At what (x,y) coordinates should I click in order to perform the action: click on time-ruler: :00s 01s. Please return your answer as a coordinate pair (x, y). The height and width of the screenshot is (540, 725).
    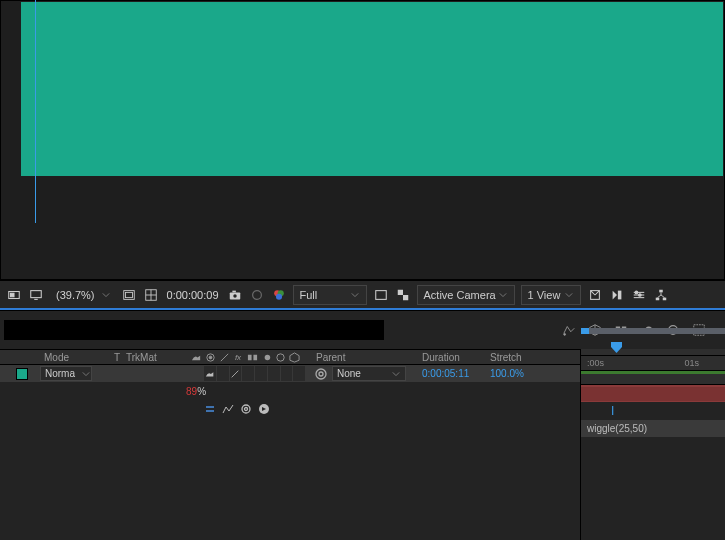
    Looking at the image, I should click on (653, 363).